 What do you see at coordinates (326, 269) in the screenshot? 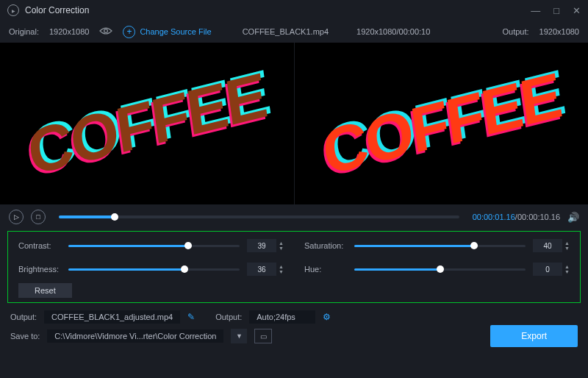
I see `hue-label: Hue:` at bounding box center [326, 269].